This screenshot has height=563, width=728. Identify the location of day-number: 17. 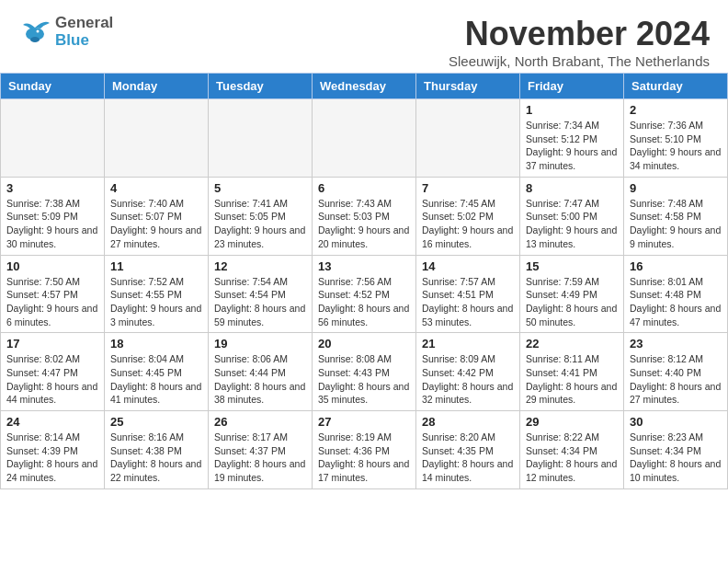
(52, 344).